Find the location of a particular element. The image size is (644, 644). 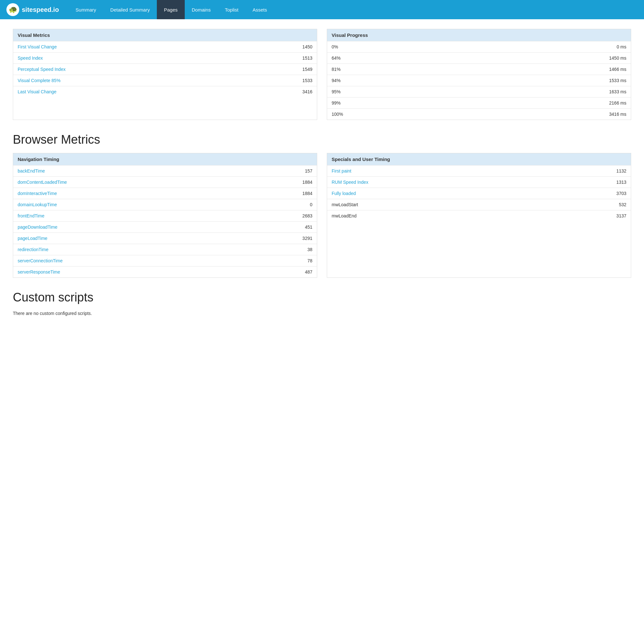

nav-detailed-summary: Detailed Summary is located at coordinates (130, 10).